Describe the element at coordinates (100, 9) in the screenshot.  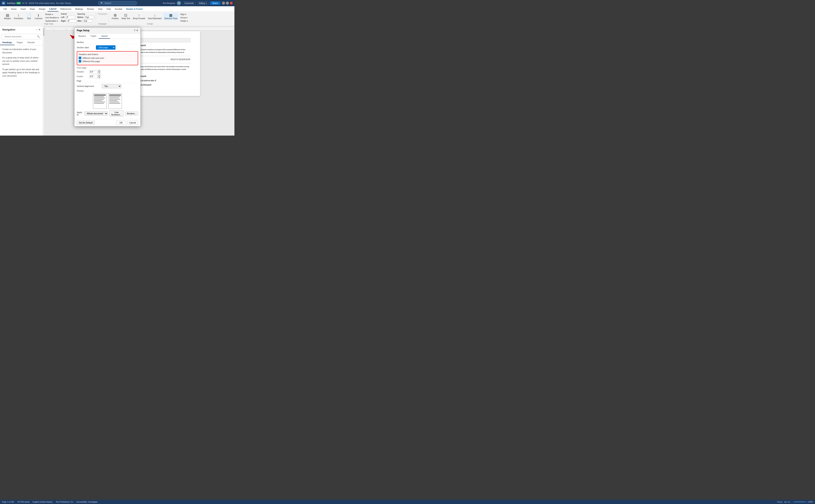
I see `tab-view: View` at that location.